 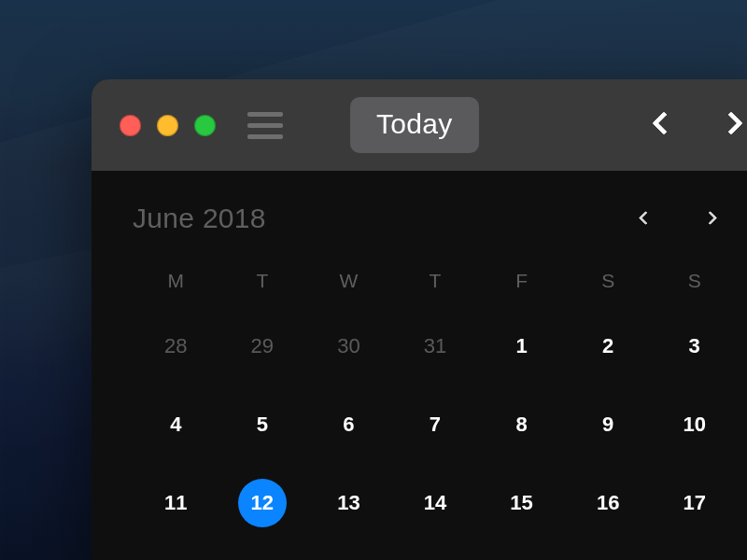 What do you see at coordinates (689, 218) in the screenshot?
I see `mini-calendar-nav` at bounding box center [689, 218].